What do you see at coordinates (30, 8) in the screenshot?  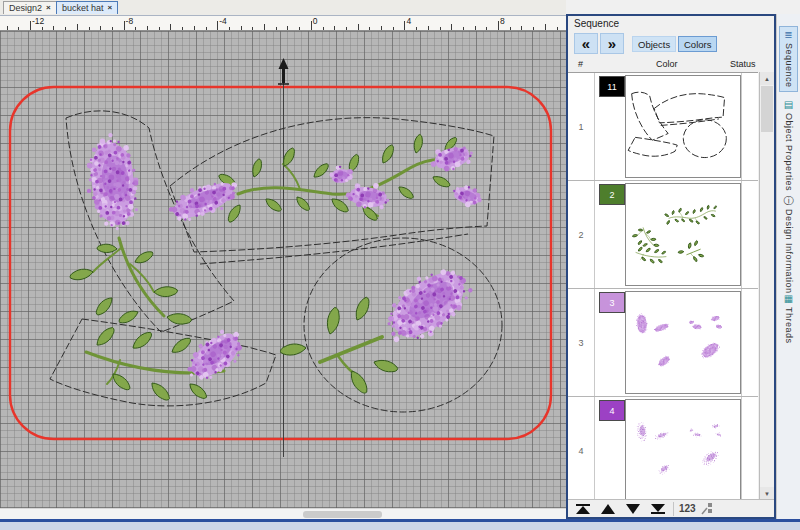 I see `tab-design2: Design2 ×` at bounding box center [30, 8].